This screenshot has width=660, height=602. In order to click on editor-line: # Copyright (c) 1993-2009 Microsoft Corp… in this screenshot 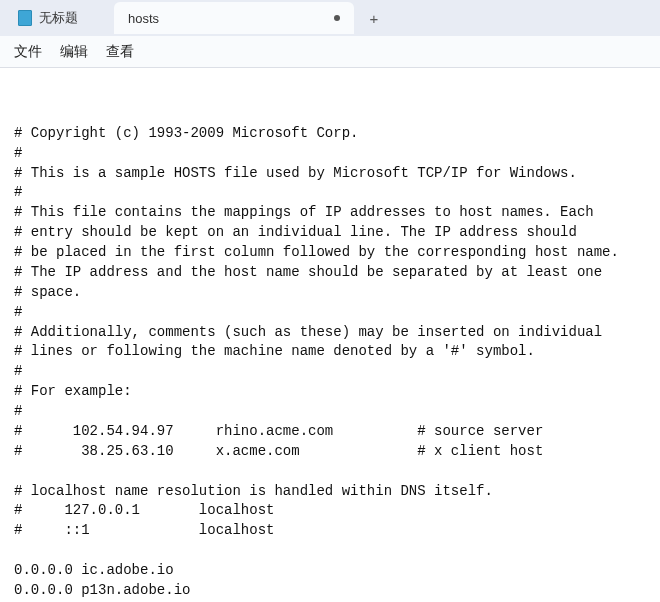, I will do `click(330, 134)`.